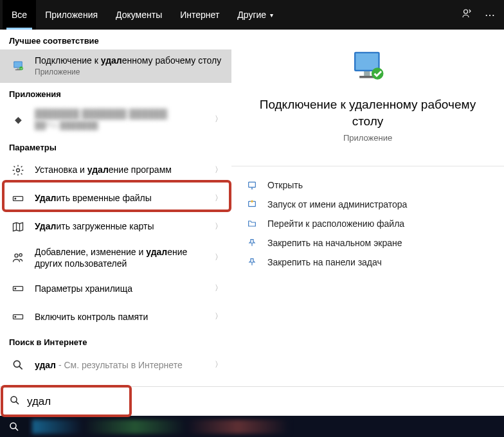 The width and height of the screenshot is (504, 437). I want to click on taskbar-search-icon, so click(14, 427).